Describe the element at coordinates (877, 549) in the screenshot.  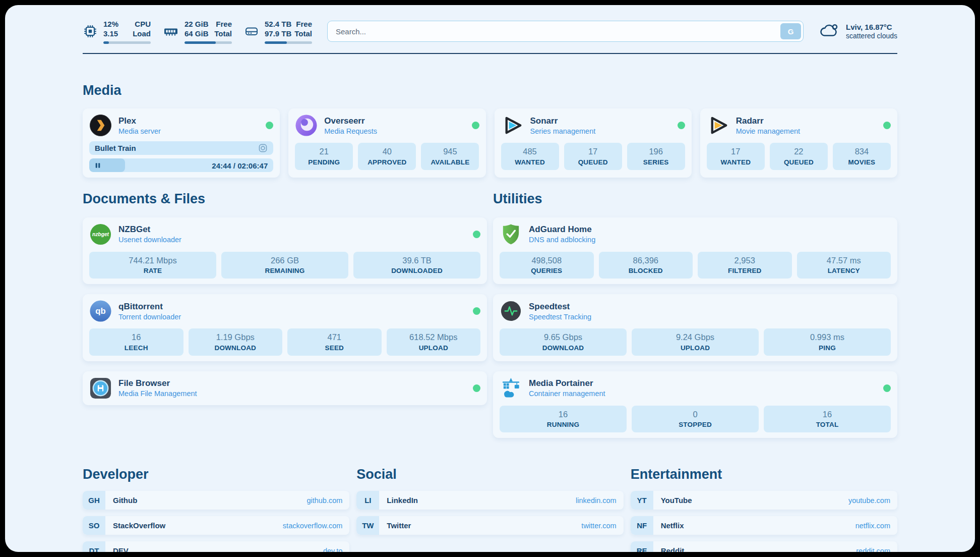
I see `link-url: reddit.com` at that location.